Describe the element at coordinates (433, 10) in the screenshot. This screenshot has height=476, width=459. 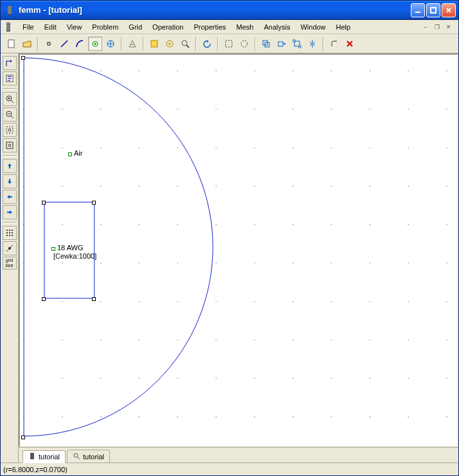
I see `maximize-button` at that location.